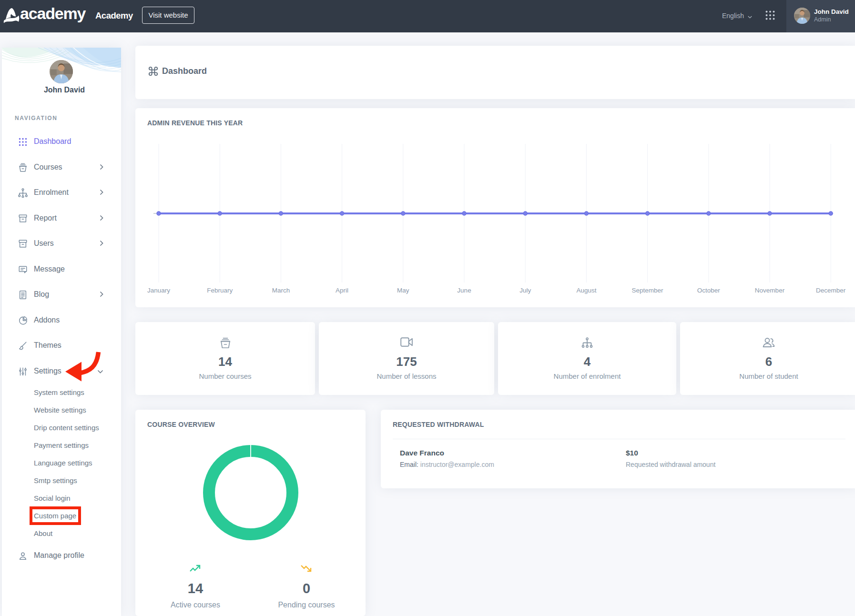  I want to click on svg-text: March, so click(281, 291).